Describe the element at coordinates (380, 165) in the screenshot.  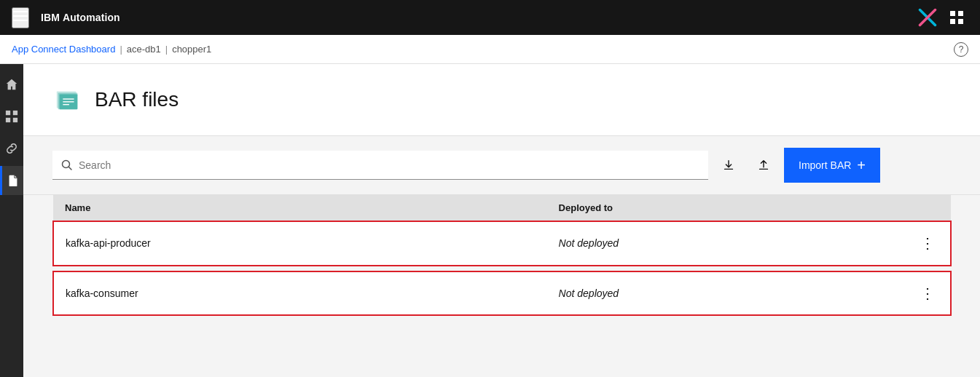
I see `search-wrapper` at that location.